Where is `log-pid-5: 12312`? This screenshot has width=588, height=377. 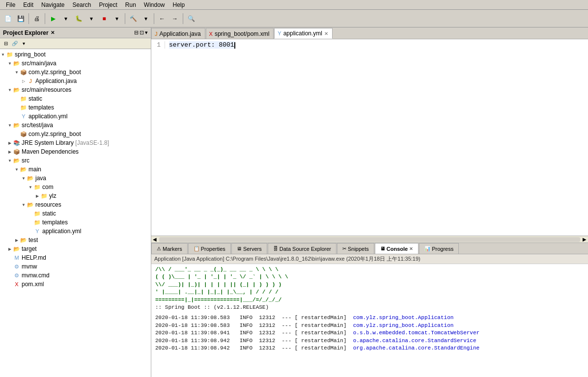
log-pid-5: 12312 is located at coordinates (267, 348).